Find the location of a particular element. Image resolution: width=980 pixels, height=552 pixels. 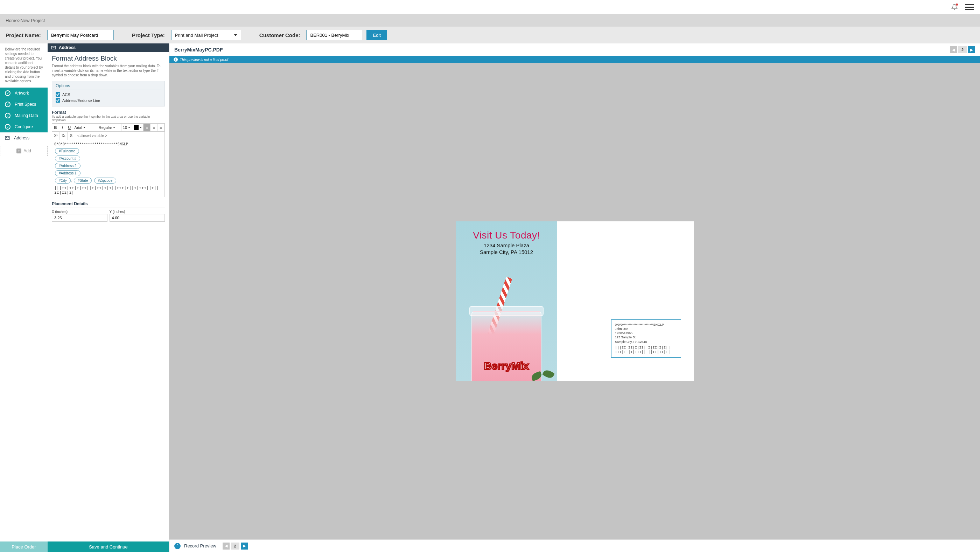

project-type-label: Project Type: is located at coordinates (148, 35).